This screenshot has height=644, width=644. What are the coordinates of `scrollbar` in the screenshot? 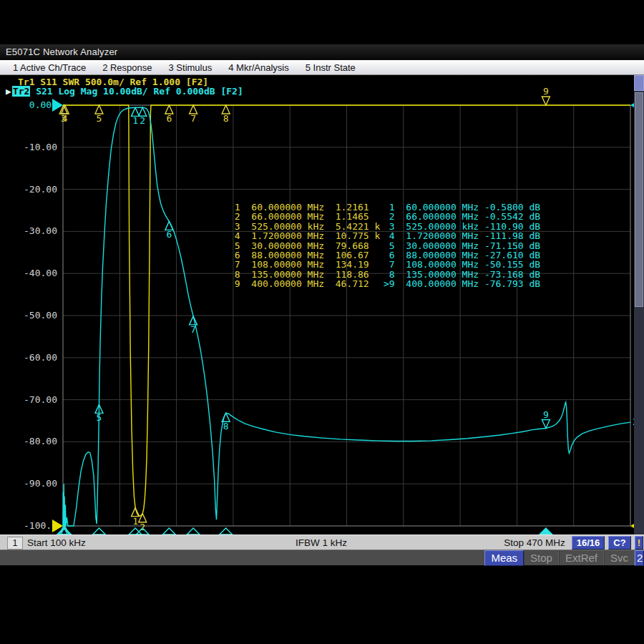 It's located at (639, 305).